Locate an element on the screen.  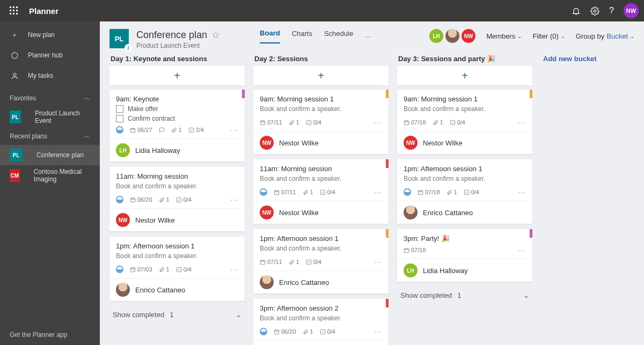
avatar: NW is located at coordinates (267, 212).